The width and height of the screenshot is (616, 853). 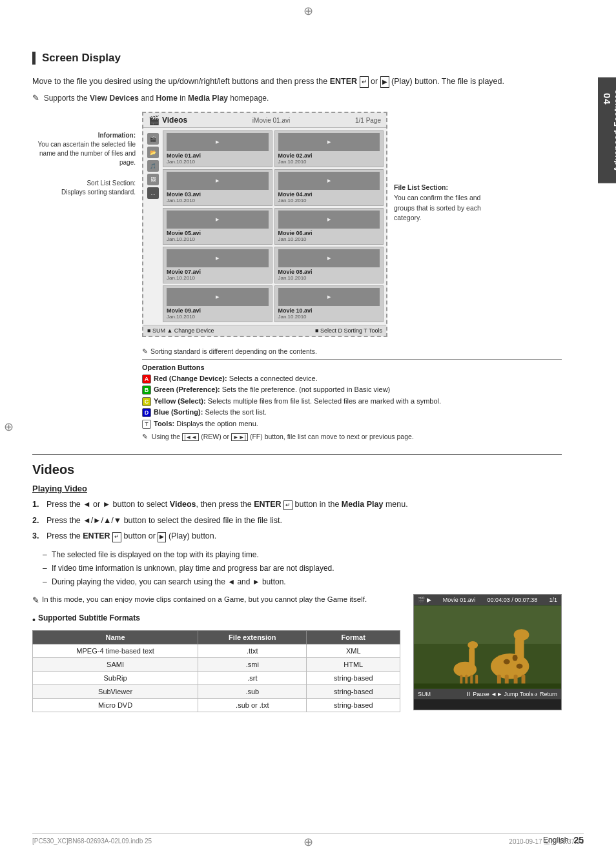 What do you see at coordinates (218, 265) in the screenshot?
I see `grid-item-7: ▶ Movie 07.avi Jan.10.2010` at bounding box center [218, 265].